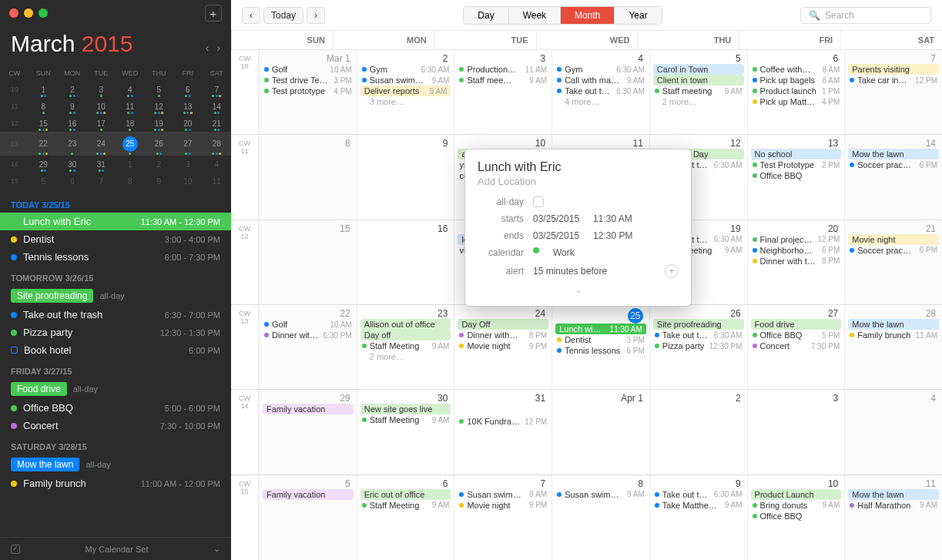 The image size is (942, 560). I want to click on close-window, so click(14, 13).